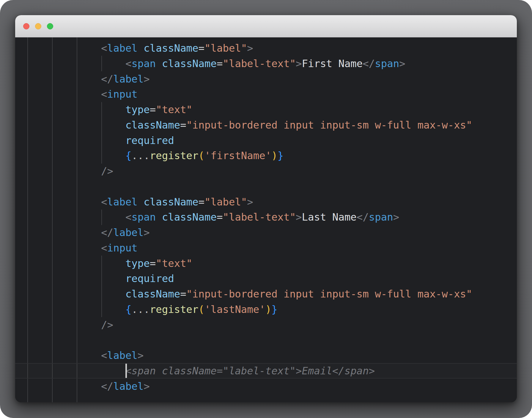 The width and height of the screenshot is (532, 418). Describe the element at coordinates (26, 26) in the screenshot. I see `close-button` at that location.